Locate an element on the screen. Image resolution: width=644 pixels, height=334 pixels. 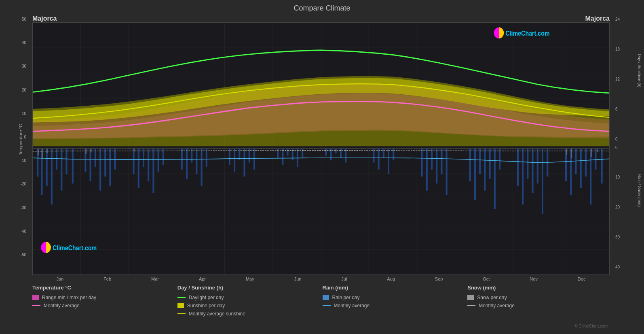
legend-temp-title: Temperature °C is located at coordinates (104, 287).